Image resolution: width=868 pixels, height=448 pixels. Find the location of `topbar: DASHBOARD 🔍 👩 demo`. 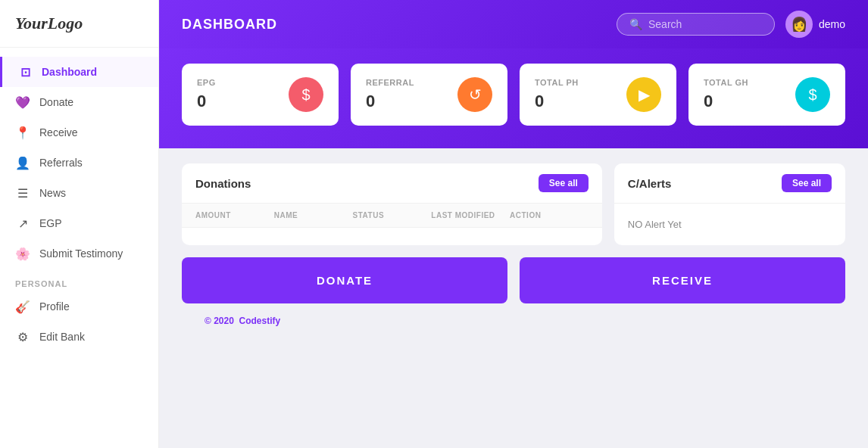

topbar: DASHBOARD 🔍 👩 demo is located at coordinates (514, 24).